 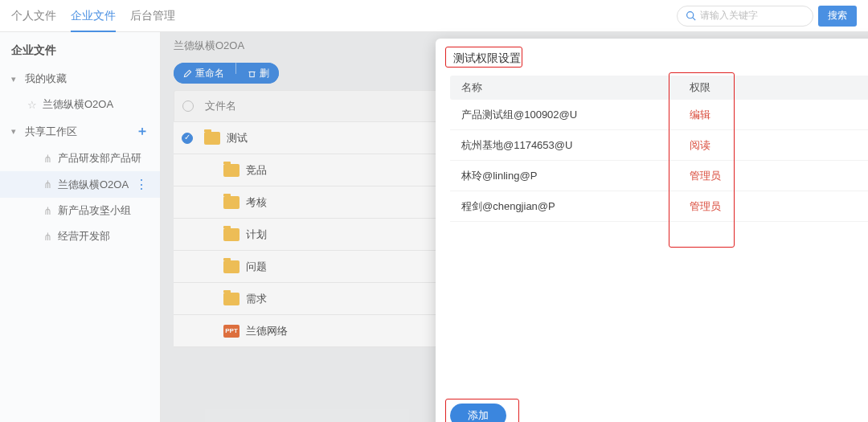 What do you see at coordinates (80, 79) in the screenshot?
I see `sidebar-group-favorites: ▾ 我的收藏` at bounding box center [80, 79].